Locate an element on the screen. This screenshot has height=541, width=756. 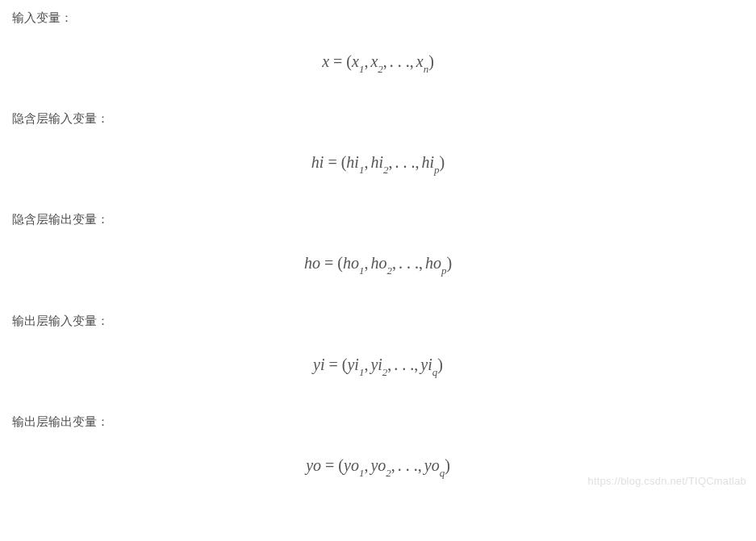
elem-yi2-sub: 2 is located at coordinates (386, 372).